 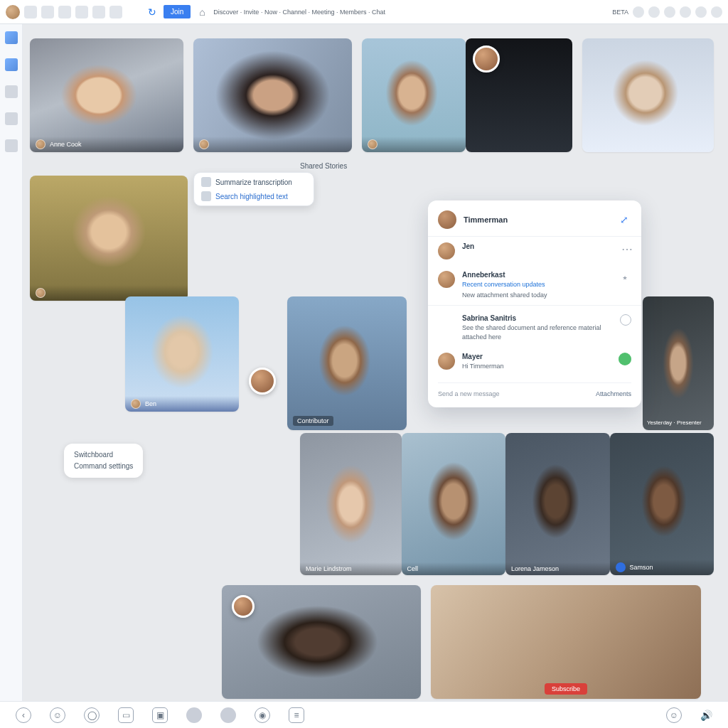 I want to click on person-button, so click(x=194, y=715).